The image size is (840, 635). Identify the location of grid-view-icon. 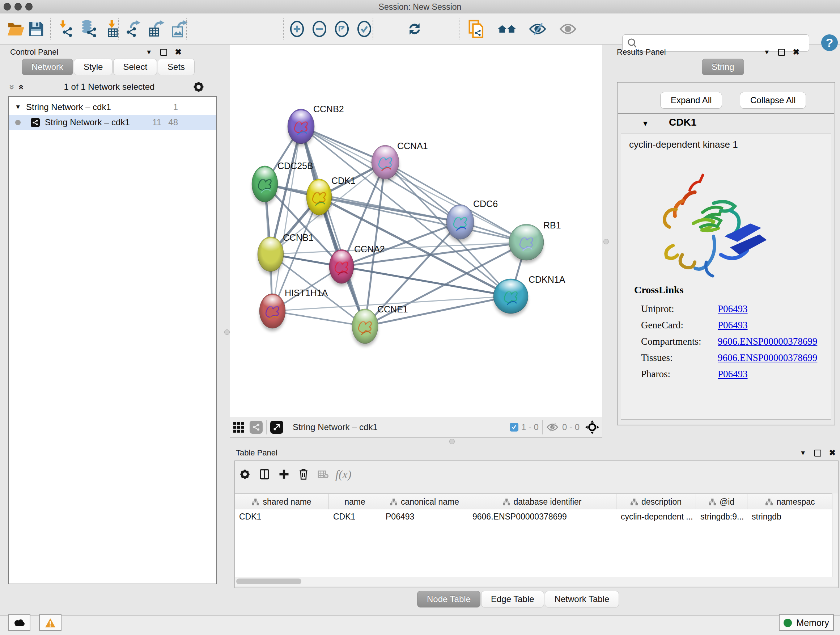
(239, 427).